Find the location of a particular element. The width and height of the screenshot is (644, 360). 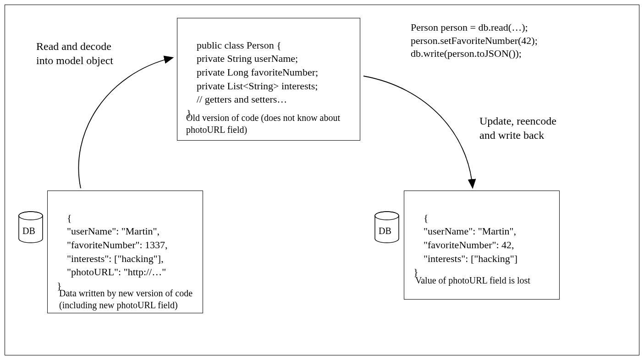

update-write-label: Update, reencode and write back is located at coordinates (518, 128).